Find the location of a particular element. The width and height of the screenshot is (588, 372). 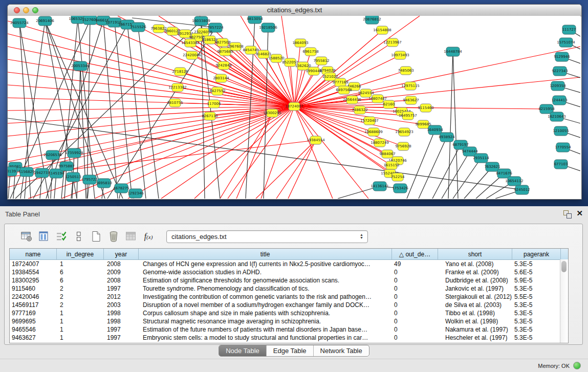

import-table-icon is located at coordinates (131, 236).